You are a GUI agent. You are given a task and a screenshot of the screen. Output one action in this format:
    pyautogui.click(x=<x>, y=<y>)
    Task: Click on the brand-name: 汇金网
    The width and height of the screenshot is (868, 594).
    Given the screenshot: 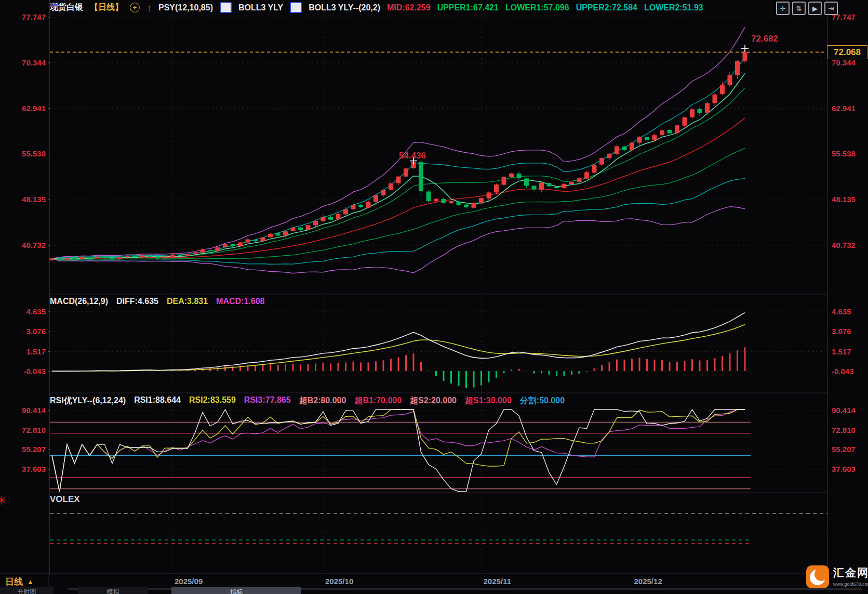 What is the action you would take?
    pyautogui.click(x=851, y=573)
    